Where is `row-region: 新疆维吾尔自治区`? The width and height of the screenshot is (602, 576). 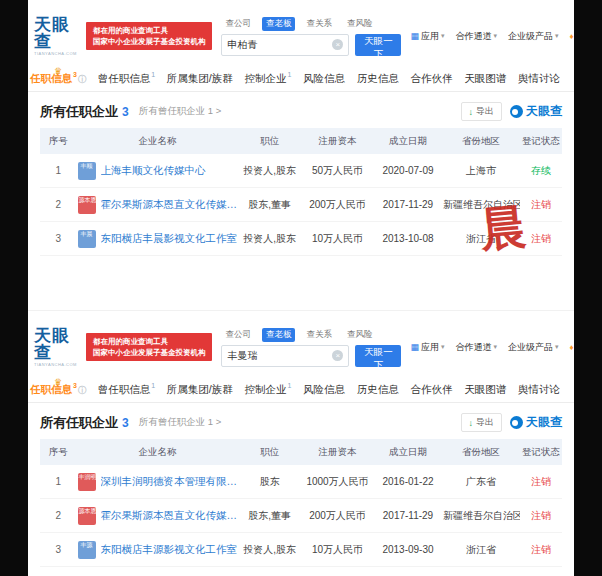
row-region: 新疆维吾尔自治区 is located at coordinates (481, 205).